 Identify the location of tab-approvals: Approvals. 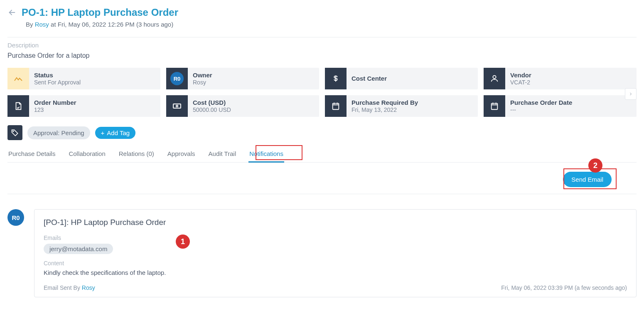
(181, 154).